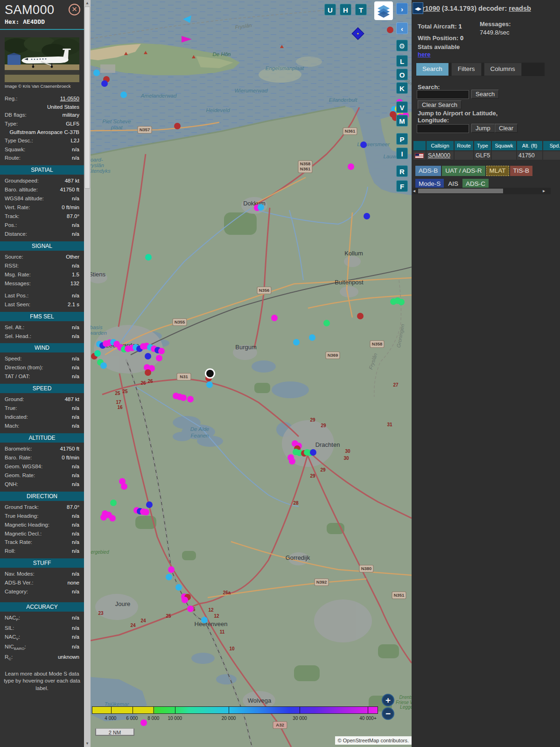 This screenshot has width=560, height=747. I want to click on legend-uat-ads-r: UAT / ADS-R, so click(463, 171).